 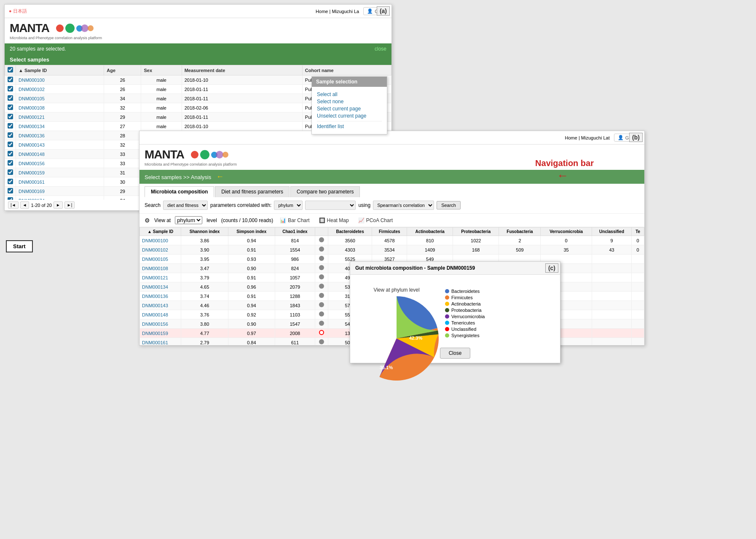 What do you see at coordinates (60, 126) in the screenshot?
I see `sample-id-cell: DNM000134` at bounding box center [60, 126].